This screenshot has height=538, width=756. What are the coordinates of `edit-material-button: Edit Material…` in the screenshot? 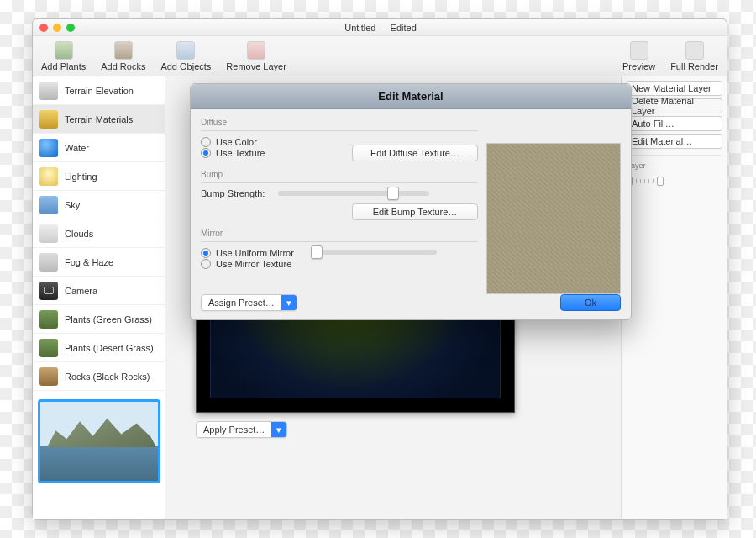 It's located at (674, 141).